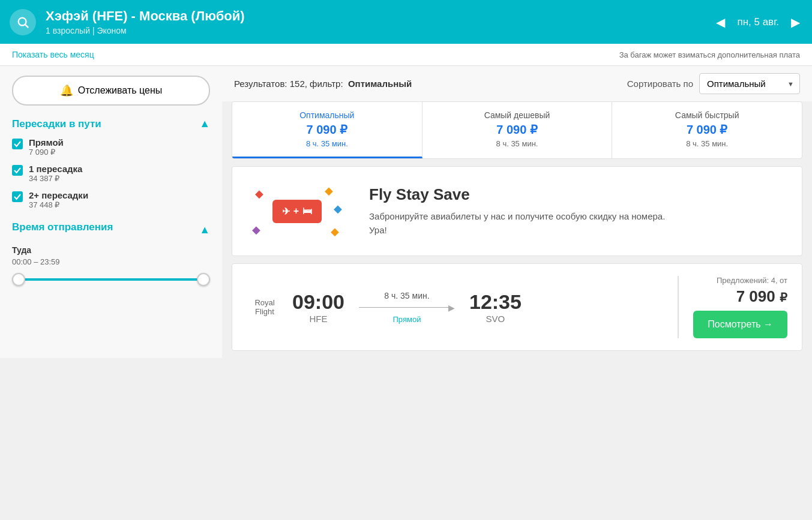 The height and width of the screenshot is (520, 812). What do you see at coordinates (404, 308) in the screenshot?
I see `line-segment` at bounding box center [404, 308].